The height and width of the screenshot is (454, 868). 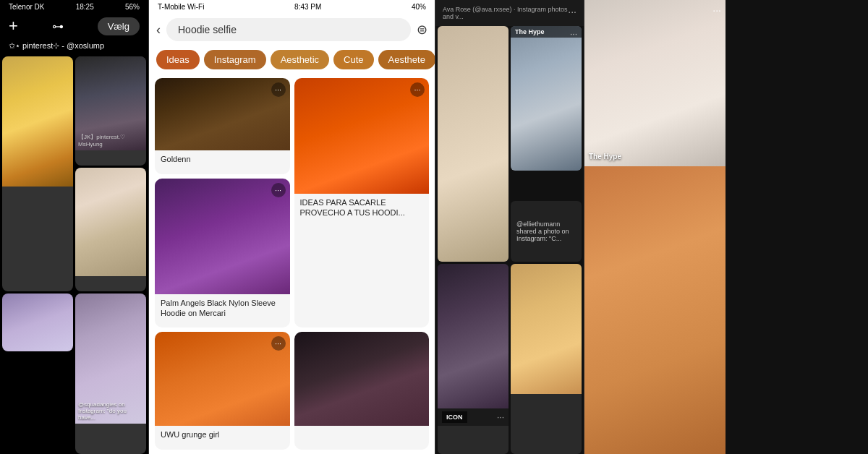 I want to click on left-grid: 【JK】pinterest.♡ MsHyung @squadangles on …, so click(x=74, y=255).